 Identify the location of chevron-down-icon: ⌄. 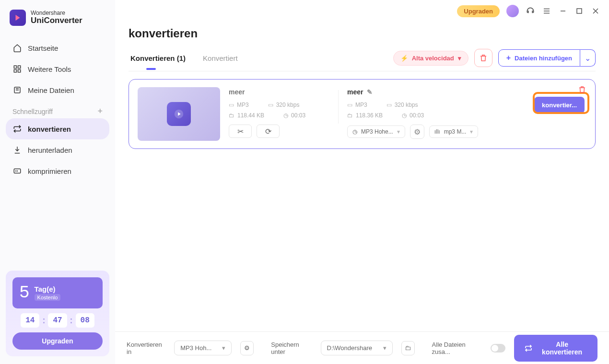
(588, 58).